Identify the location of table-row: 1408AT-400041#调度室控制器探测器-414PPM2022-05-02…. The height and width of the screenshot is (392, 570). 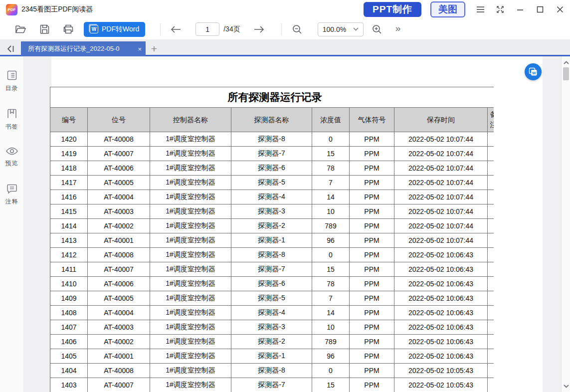
(272, 313).